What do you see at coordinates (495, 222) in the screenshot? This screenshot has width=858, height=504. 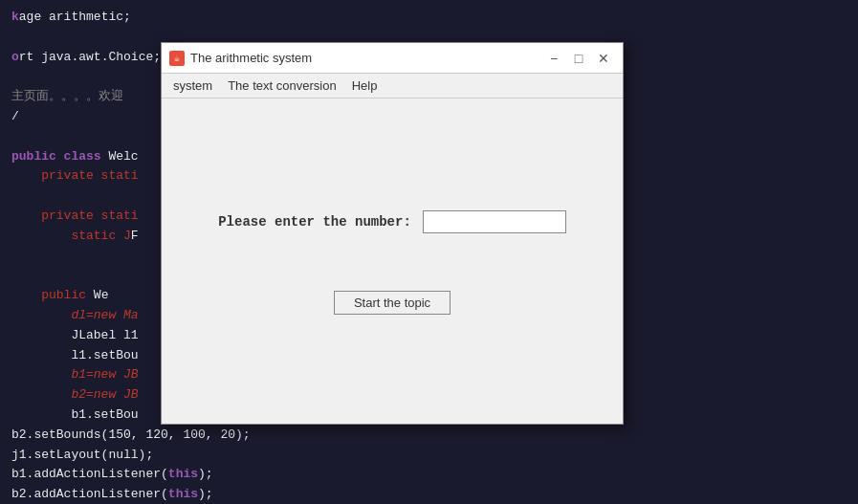 I see `number-input` at bounding box center [495, 222].